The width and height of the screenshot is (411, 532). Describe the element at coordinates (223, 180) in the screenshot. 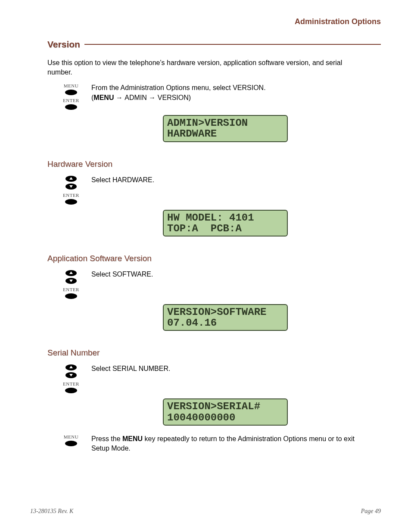

I see `hardware-step-text: Select HARDWARE.` at that location.